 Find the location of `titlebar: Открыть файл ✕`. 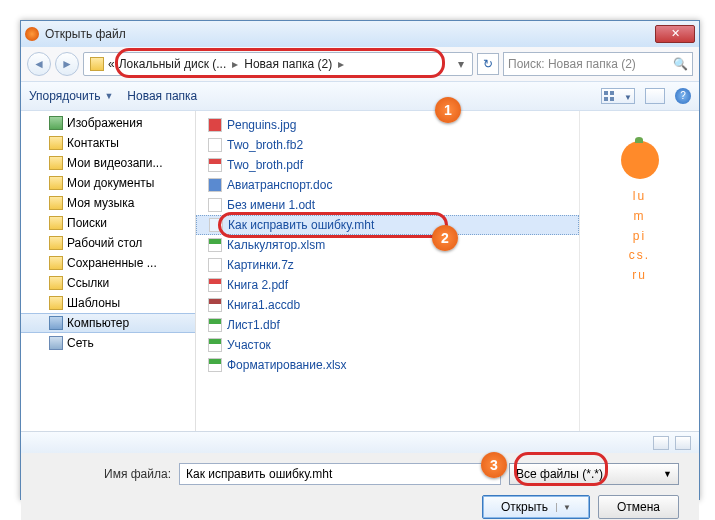

titlebar: Открыть файл ✕ is located at coordinates (360, 34).